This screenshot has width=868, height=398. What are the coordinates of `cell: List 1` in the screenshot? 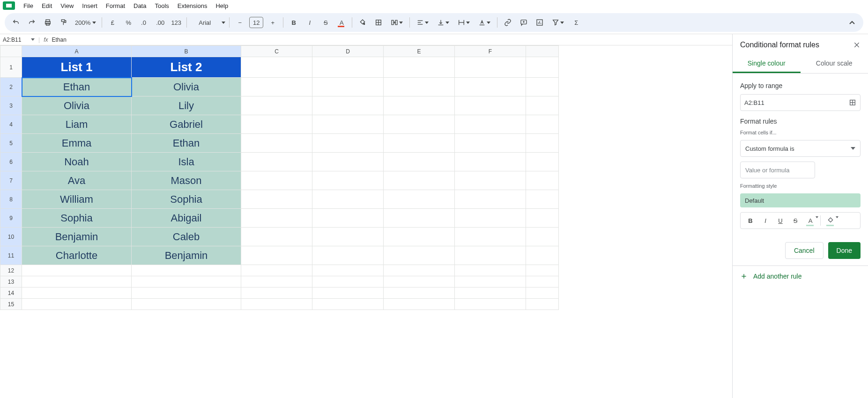 It's located at (77, 67).